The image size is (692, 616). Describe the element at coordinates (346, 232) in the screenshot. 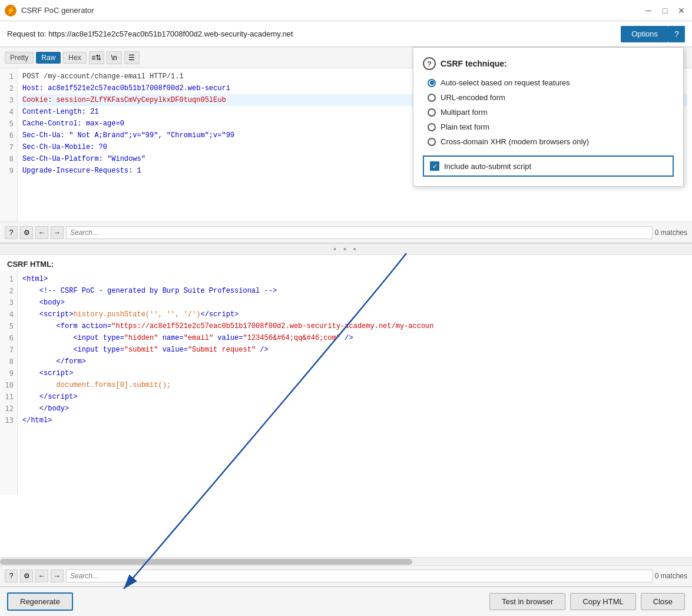

I see `top-search-bar: ? ⚙ ← → 0 matches` at that location.